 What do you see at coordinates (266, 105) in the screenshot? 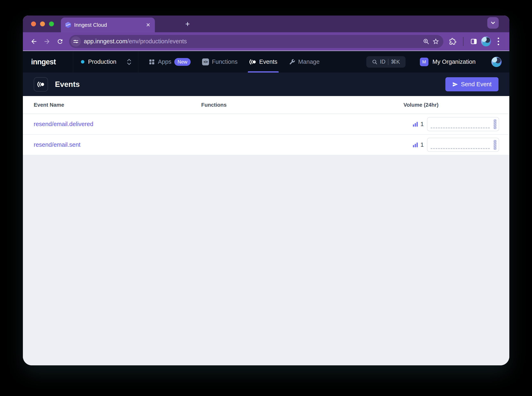
I see `table-header-row: Event Name Functions Volume (24hr)` at bounding box center [266, 105].